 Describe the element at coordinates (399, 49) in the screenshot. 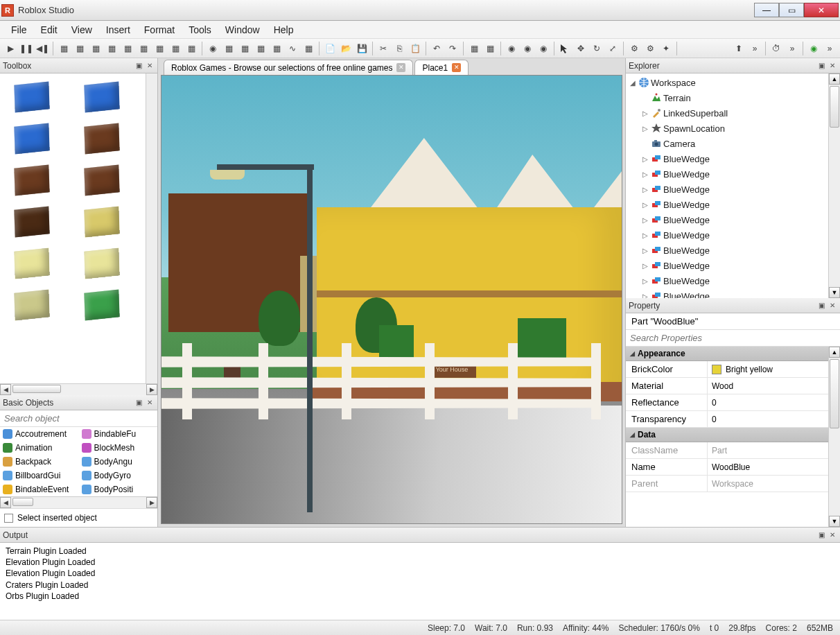

I see `copy-icon: ⎘` at that location.